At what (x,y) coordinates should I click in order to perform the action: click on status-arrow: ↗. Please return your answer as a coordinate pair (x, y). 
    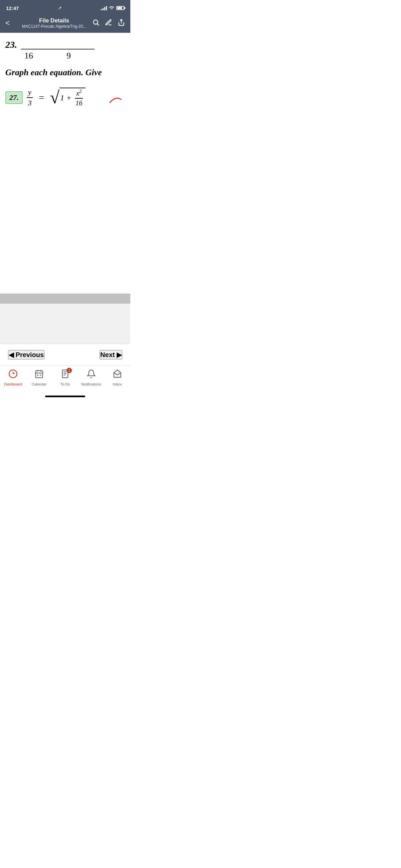
    Looking at the image, I should click on (60, 8).